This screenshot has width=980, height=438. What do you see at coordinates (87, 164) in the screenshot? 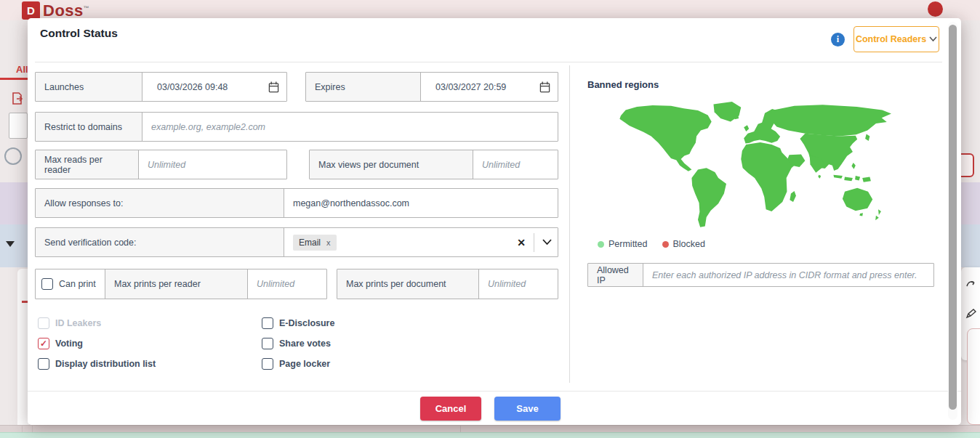
I see `max-reads-label: Max reads per reader` at bounding box center [87, 164].